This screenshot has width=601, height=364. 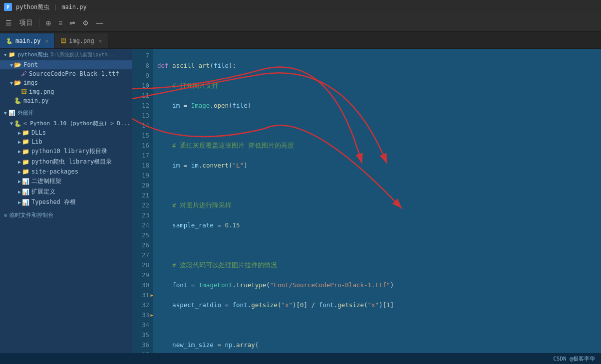 What do you see at coordinates (143, 206) in the screenshot?
I see `line-numbers: 7 8 9 10 11 12 13 14 15 16 17 18 19 20 2…` at bounding box center [143, 206].